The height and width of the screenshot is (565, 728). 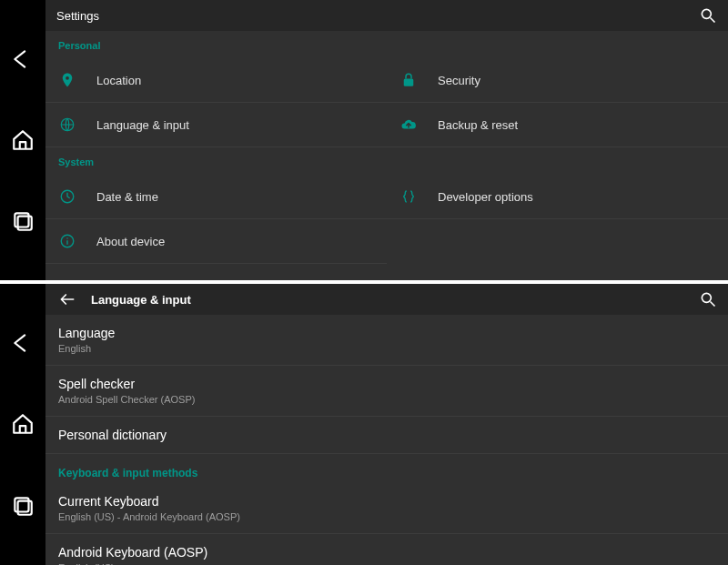 I want to click on settings-item-label: Date & time, so click(x=127, y=197).